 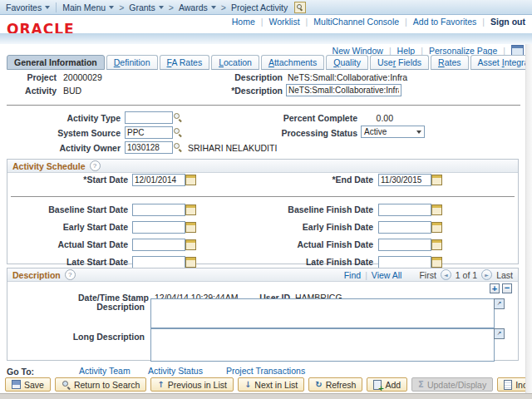 I want to click on activity-owner-input, so click(x=149, y=148).